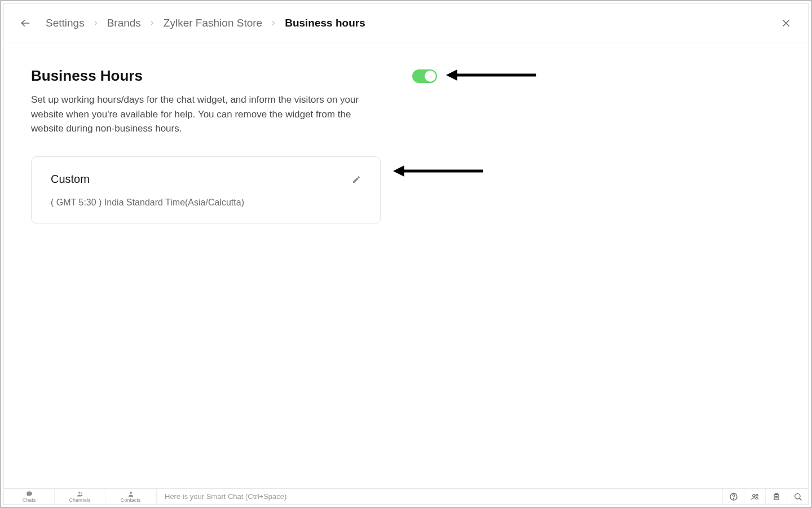 Image resolution: width=812 pixels, height=508 pixels. What do you see at coordinates (213, 23) in the screenshot?
I see `breadcrumb-brand: Zylker Fashion Store` at bounding box center [213, 23].